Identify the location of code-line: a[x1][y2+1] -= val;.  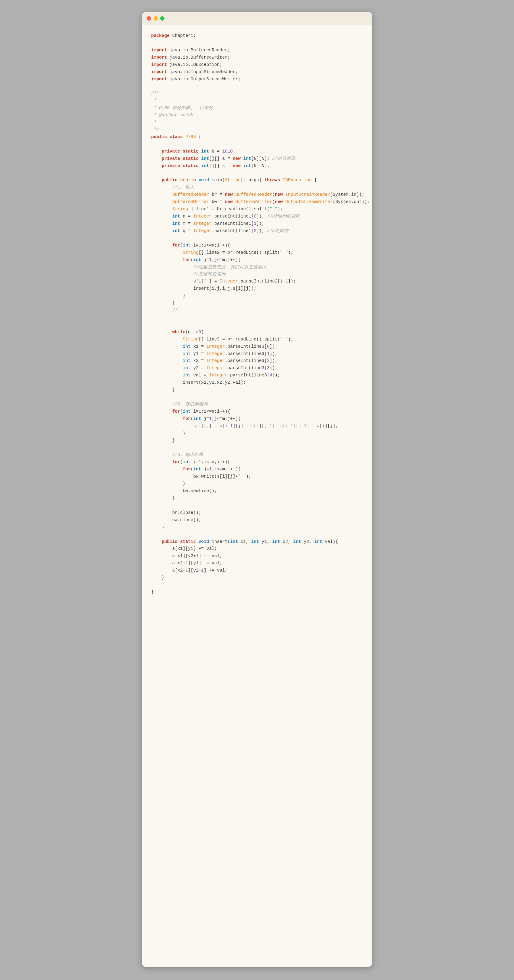
(257, 556).